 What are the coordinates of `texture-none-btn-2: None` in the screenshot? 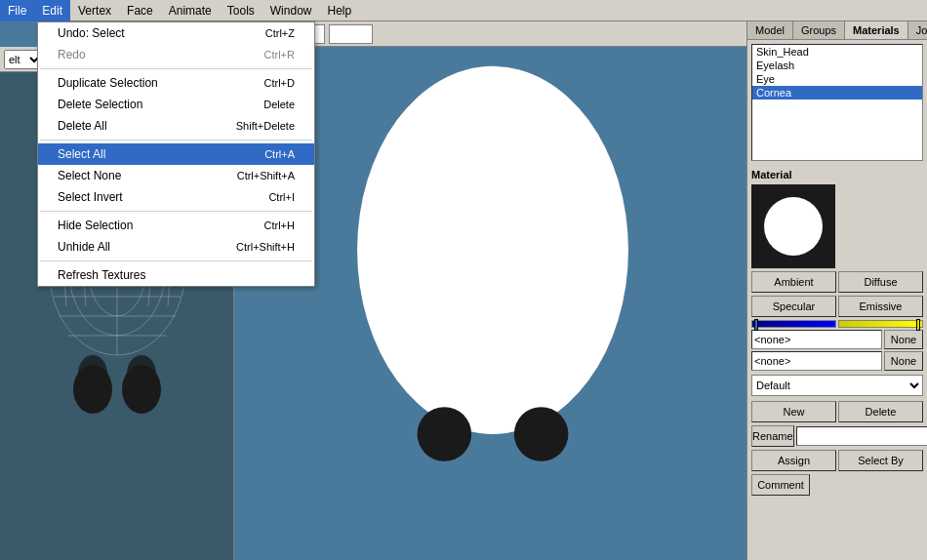 It's located at (904, 361).